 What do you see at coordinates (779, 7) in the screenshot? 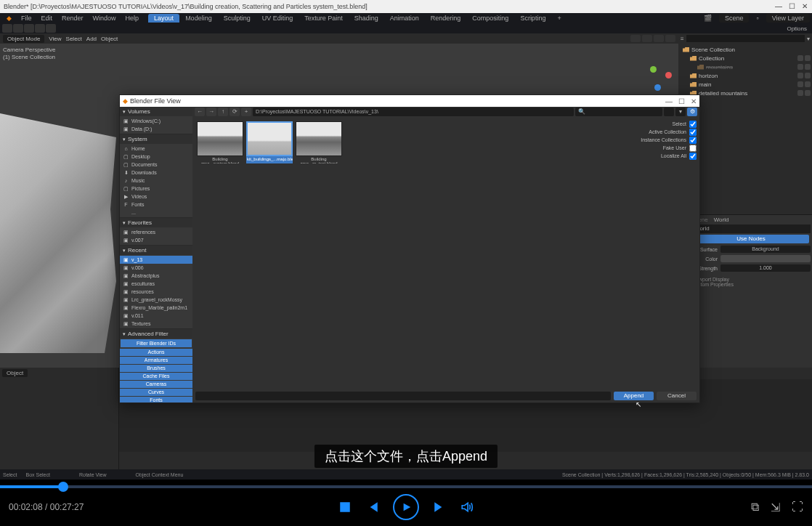
I see `minimize-button: —` at bounding box center [779, 7].